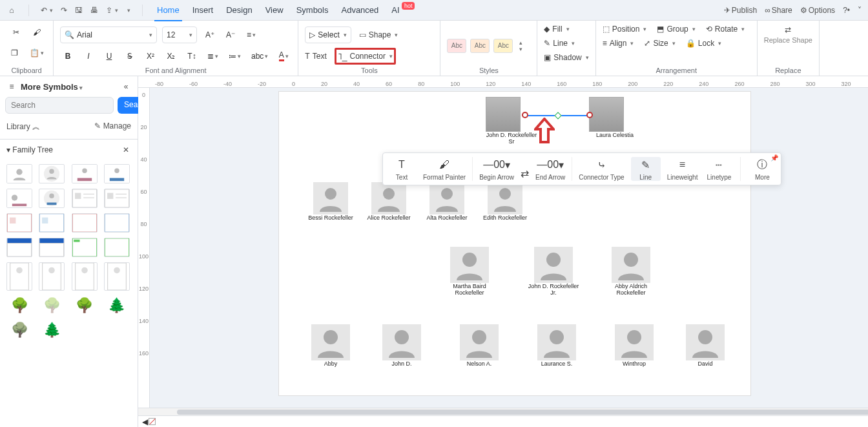  Describe the element at coordinates (284, 56) in the screenshot. I see `font-color-button: A▾` at that location.